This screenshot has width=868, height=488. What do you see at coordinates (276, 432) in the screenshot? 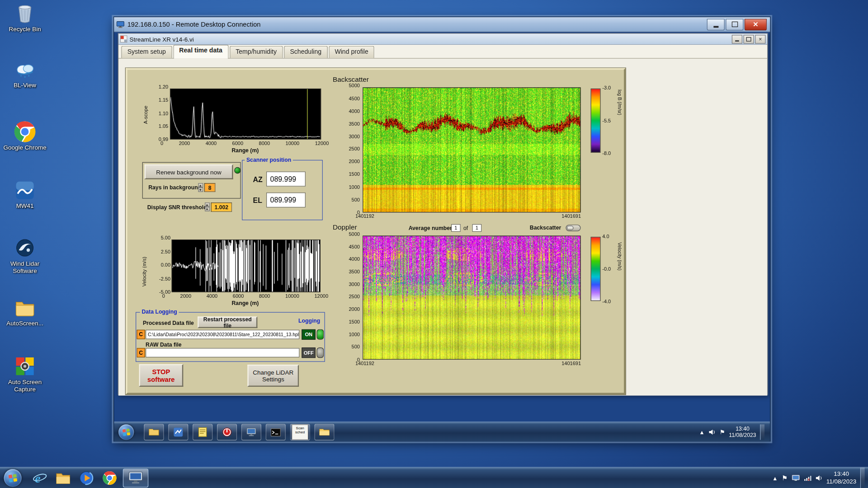
I see `remote-task-console` at bounding box center [276, 432].